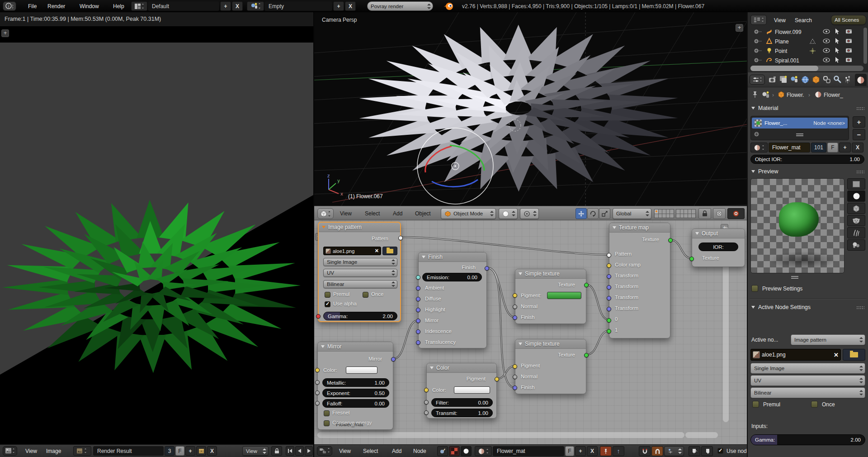 The height and width of the screenshot is (457, 868). Describe the element at coordinates (373, 214) in the screenshot. I see `menu-select: Select` at that location.